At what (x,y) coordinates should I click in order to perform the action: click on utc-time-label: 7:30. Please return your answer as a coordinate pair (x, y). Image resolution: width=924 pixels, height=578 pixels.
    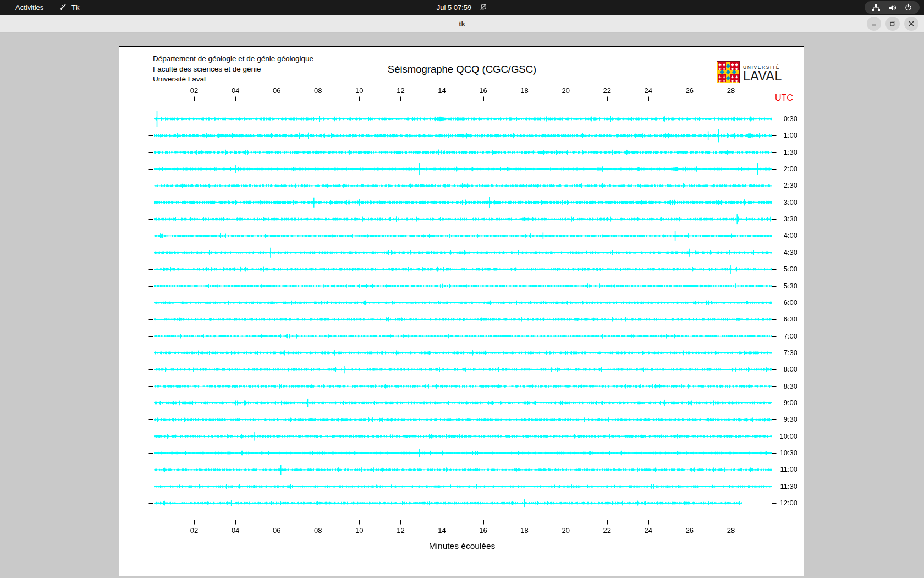
    Looking at the image, I should click on (787, 352).